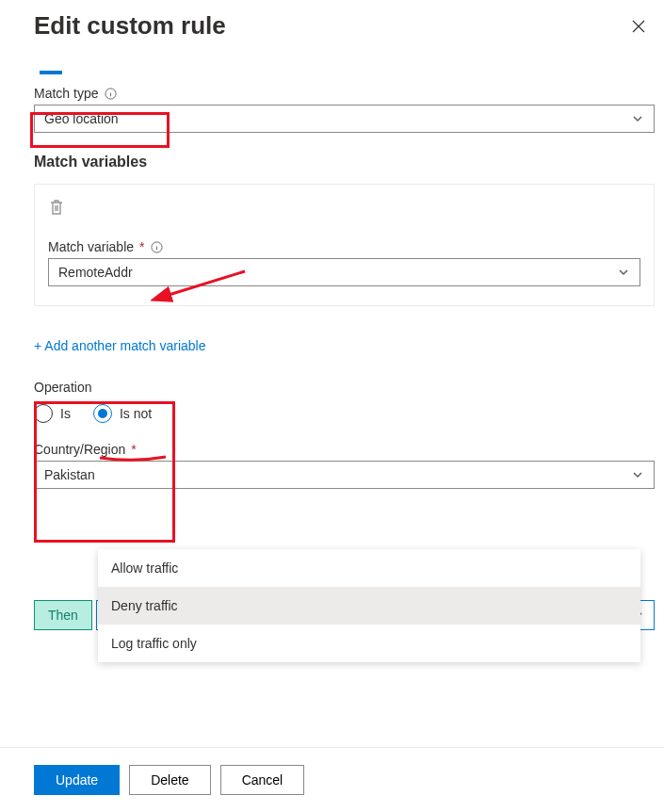 The image size is (664, 812). What do you see at coordinates (130, 26) in the screenshot?
I see `panel-title: Edit custom rule` at bounding box center [130, 26].